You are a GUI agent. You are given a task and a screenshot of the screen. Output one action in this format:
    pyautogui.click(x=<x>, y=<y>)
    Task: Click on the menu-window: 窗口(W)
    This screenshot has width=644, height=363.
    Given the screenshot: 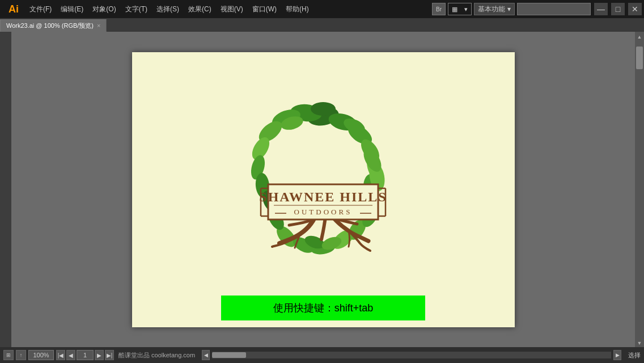 What is the action you would take?
    pyautogui.click(x=264, y=9)
    